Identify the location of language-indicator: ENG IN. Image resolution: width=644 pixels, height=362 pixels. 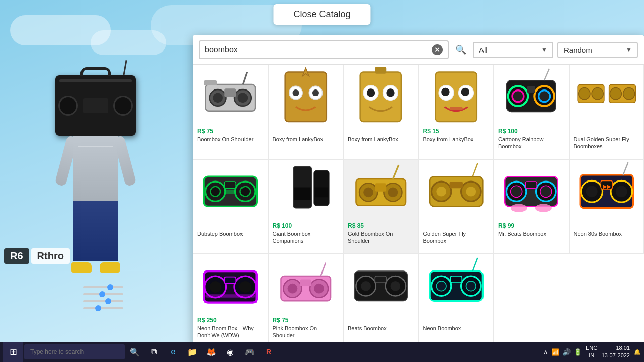
(592, 352).